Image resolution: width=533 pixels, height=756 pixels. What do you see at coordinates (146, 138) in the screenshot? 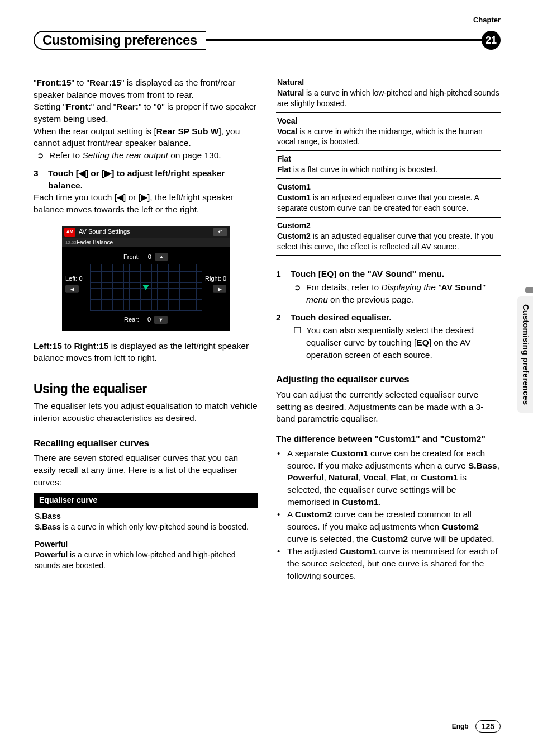
I see `paragraph: When the rear output setting is [Rear SP…` at bounding box center [146, 138].